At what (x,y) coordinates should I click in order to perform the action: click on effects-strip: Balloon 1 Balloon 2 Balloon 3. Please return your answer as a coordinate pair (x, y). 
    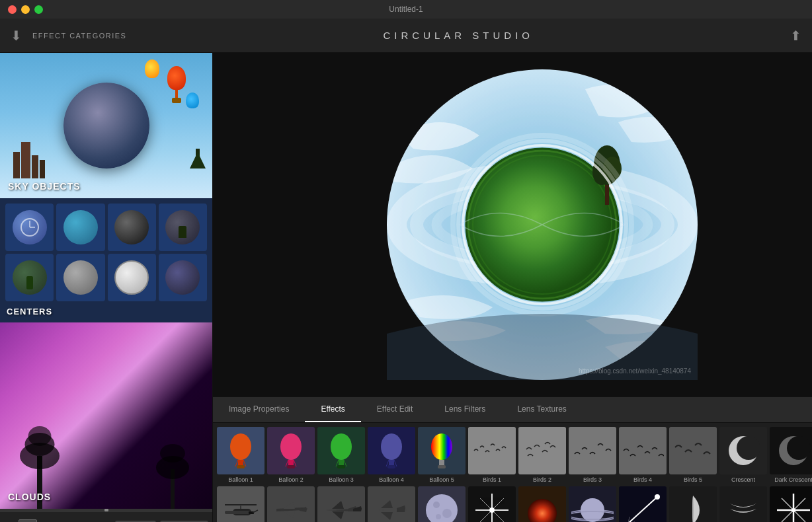
    Looking at the image, I should click on (512, 472).